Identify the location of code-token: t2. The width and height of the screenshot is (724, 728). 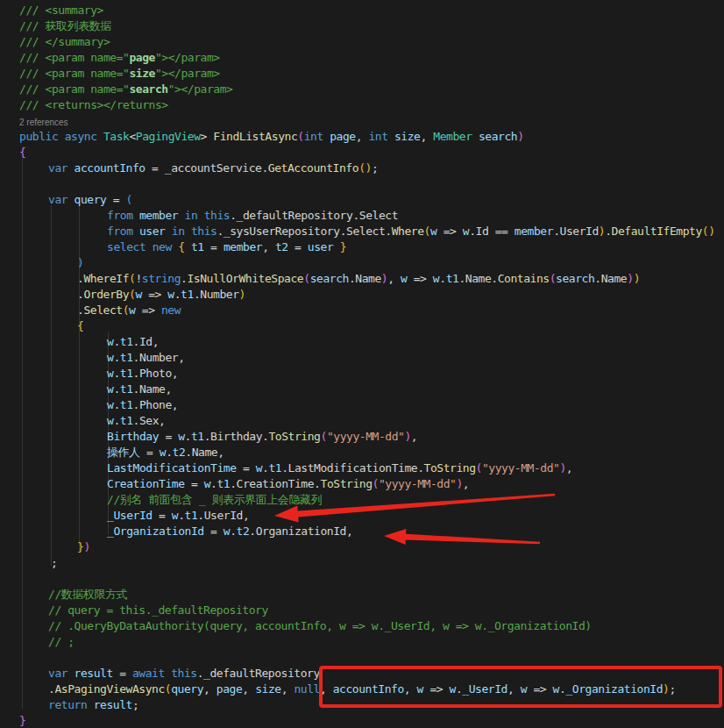
(179, 453).